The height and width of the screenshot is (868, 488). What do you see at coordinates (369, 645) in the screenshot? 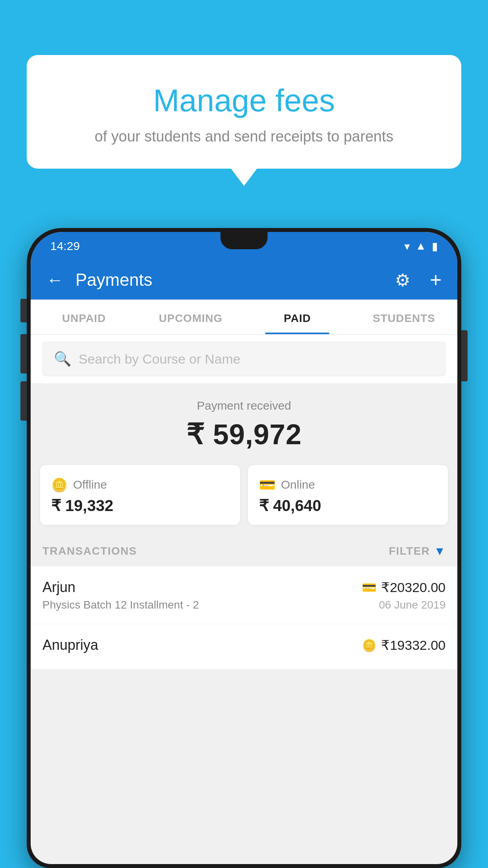
I see `cash-payment-icon: 🪙` at bounding box center [369, 645].